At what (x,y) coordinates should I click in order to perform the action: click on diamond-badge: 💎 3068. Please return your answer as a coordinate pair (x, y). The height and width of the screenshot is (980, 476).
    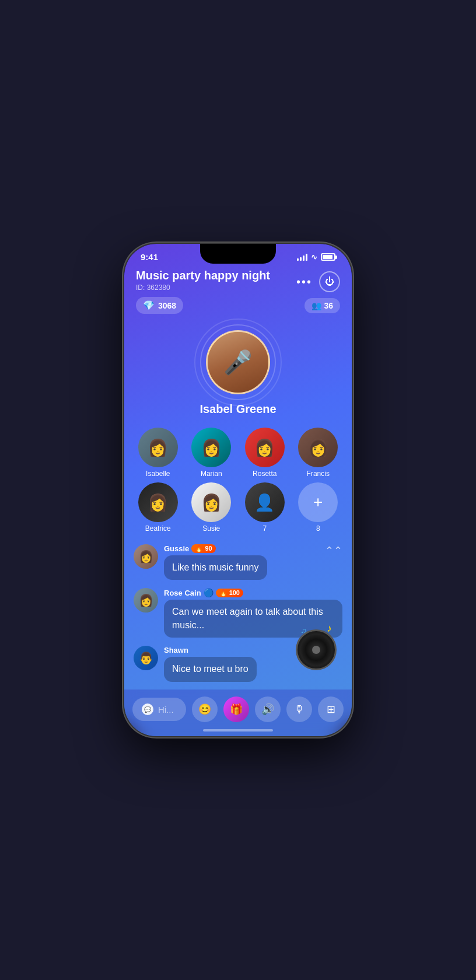
    Looking at the image, I should click on (160, 306).